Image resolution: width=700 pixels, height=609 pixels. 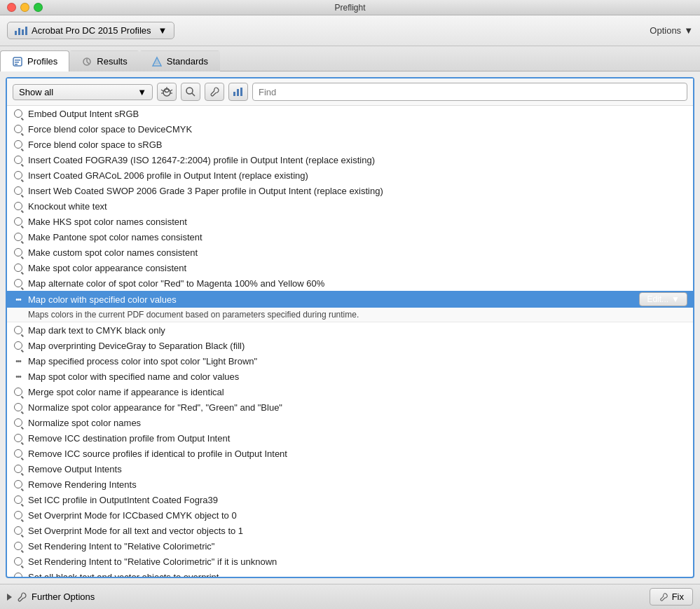 I want to click on list-item: Remove ICC source profiles if identical …, so click(x=350, y=453).